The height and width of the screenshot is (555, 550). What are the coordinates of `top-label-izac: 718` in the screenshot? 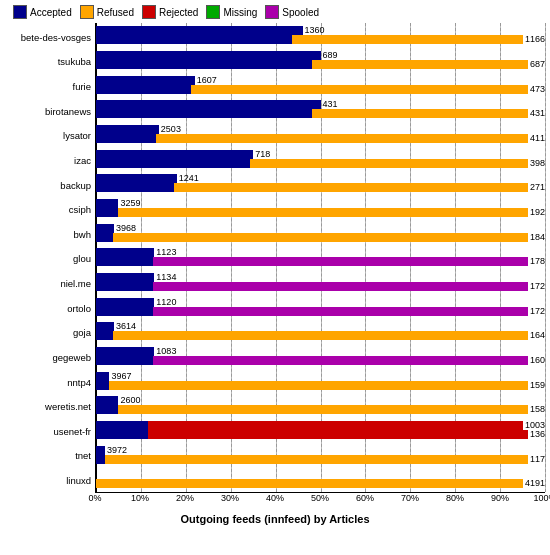 It's located at (262, 154).